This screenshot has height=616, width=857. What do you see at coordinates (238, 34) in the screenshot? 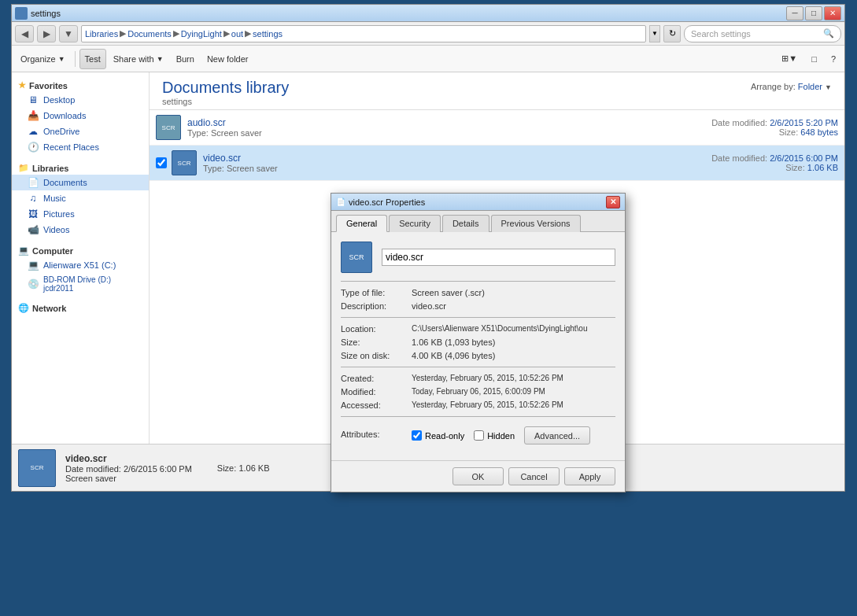
I see `path-out: out` at bounding box center [238, 34].